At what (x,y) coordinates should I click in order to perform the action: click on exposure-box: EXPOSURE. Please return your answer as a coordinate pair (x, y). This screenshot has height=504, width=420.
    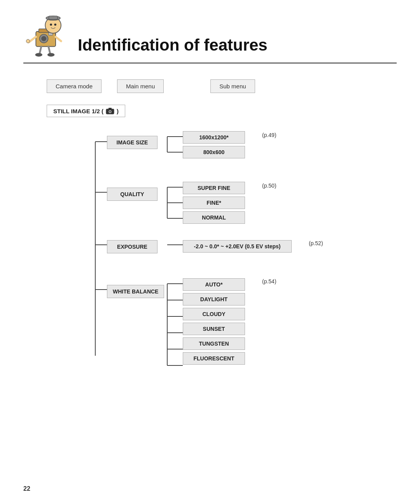
    Looking at the image, I should click on (132, 247).